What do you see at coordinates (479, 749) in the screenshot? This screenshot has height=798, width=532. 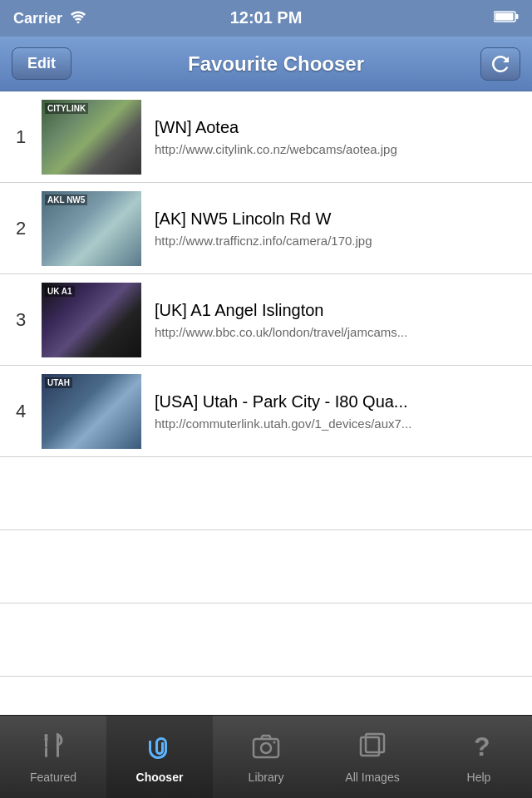 I see `help-icon: ?` at bounding box center [479, 749].